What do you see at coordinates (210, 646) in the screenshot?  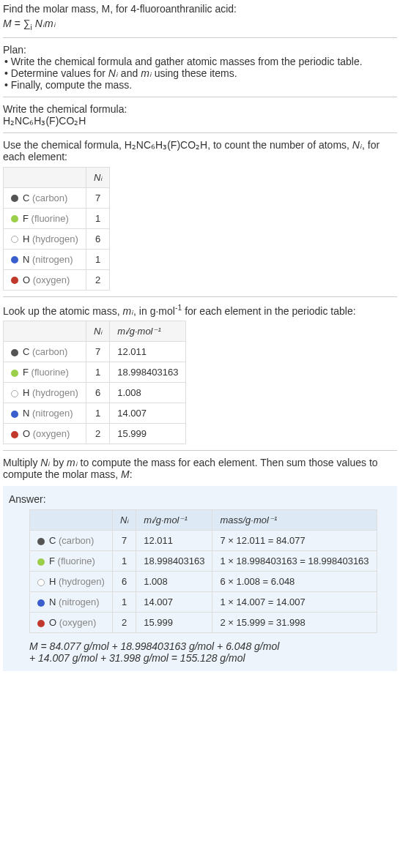 I see `final-line1: M = 84.077 g/mol + 18.998403163 g/mol + …` at bounding box center [210, 646].